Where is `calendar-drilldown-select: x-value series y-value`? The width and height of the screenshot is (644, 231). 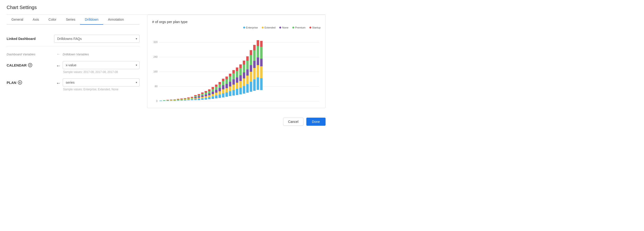
calendar-drilldown-select: x-value series y-value is located at coordinates (101, 65).